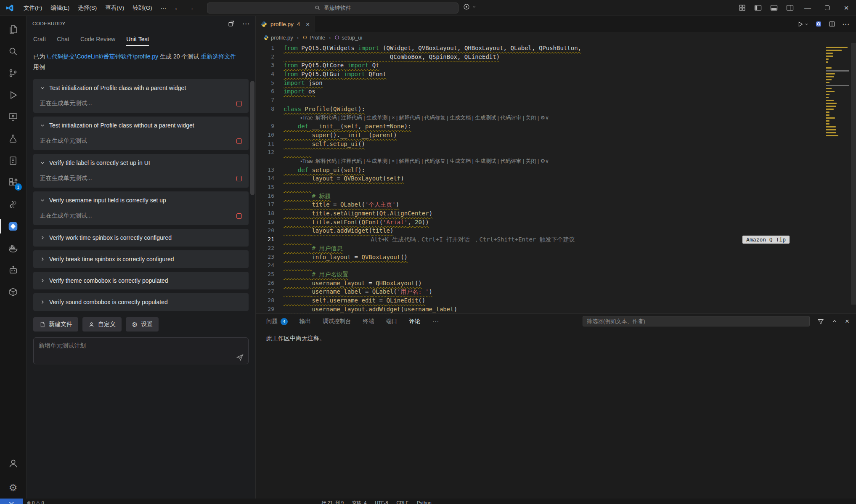  I want to click on split-editor-icon, so click(832, 24).